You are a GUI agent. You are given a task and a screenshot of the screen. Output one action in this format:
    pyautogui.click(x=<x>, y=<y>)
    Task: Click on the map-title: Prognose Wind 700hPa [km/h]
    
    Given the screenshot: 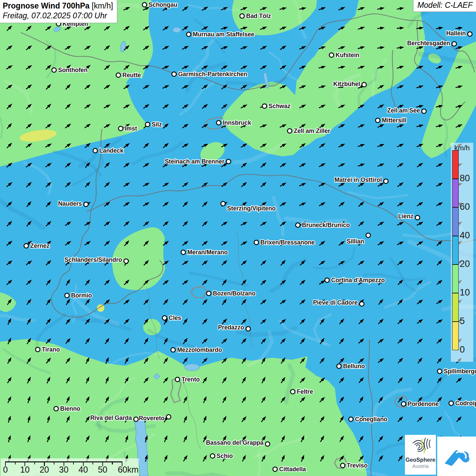 What is the action you would take?
    pyautogui.click(x=58, y=6)
    